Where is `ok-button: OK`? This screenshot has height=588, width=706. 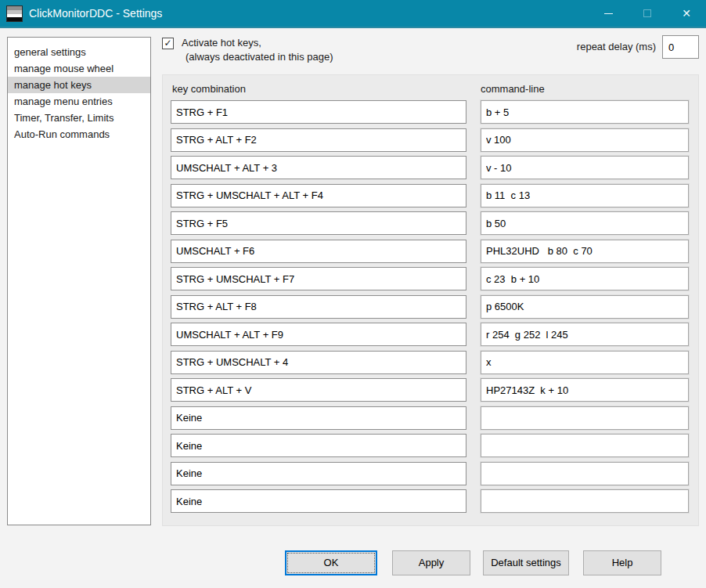 ok-button: OK is located at coordinates (331, 563).